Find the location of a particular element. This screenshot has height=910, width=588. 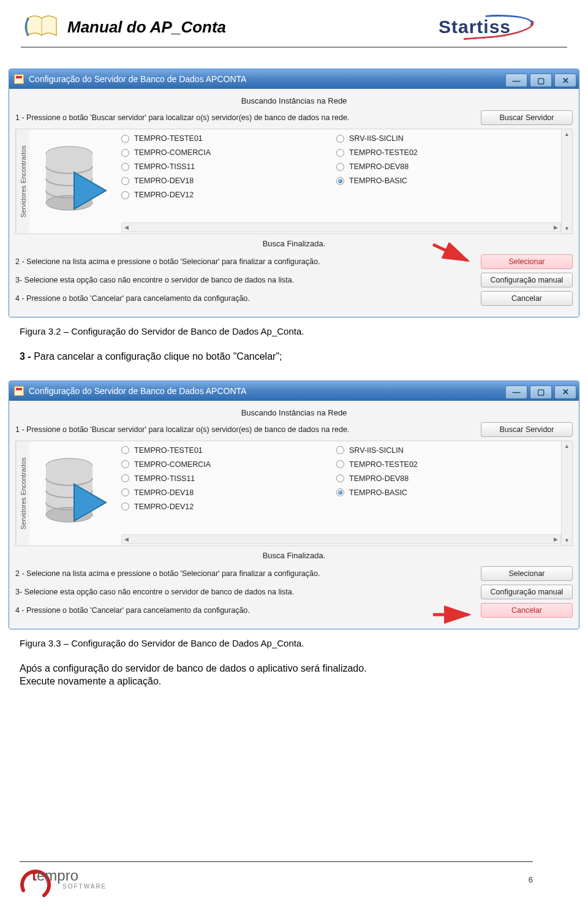

page-number: 6 is located at coordinates (530, 880).